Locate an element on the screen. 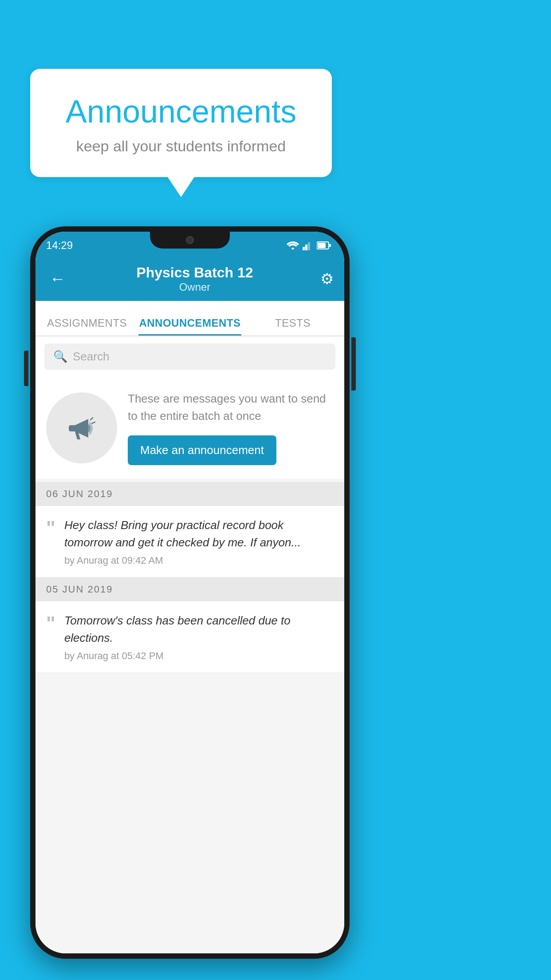  wifi-icon is located at coordinates (293, 245).